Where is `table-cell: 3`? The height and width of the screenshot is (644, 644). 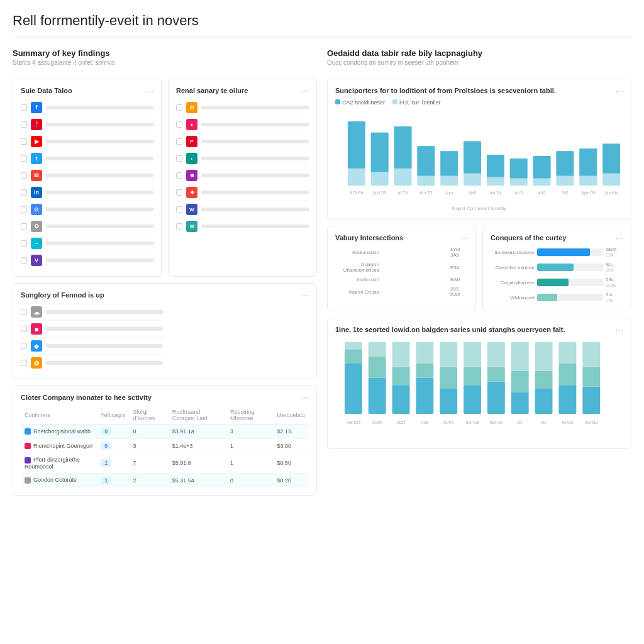 table-cell: 3 is located at coordinates (250, 431).